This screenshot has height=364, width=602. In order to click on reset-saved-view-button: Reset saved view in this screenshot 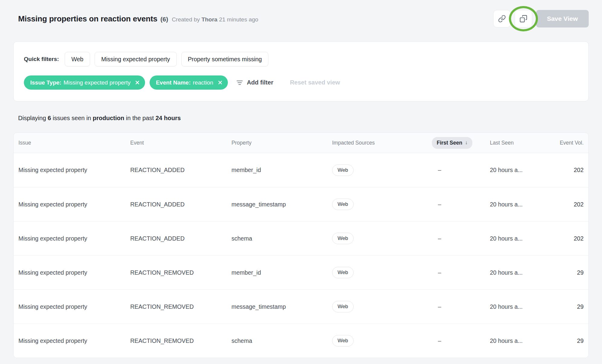, I will do `click(315, 83)`.